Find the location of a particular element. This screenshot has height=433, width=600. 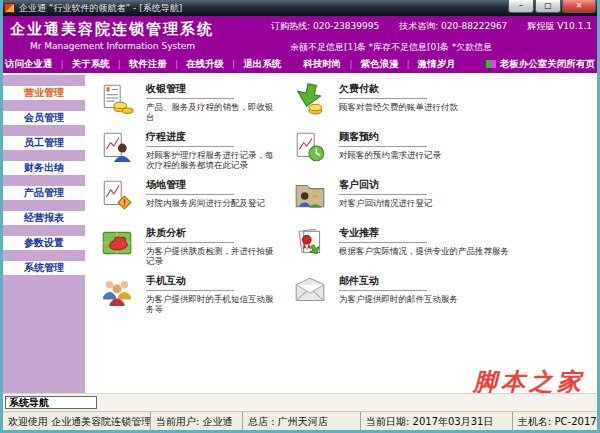

feature-title: 专业推荐 is located at coordinates (424, 233).